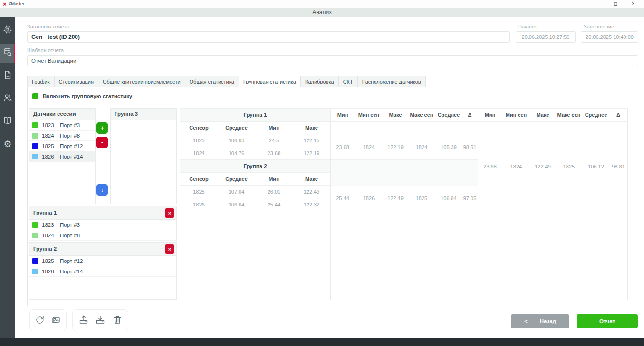  I want to click on sidebar-item: ⚙, so click(8, 144).